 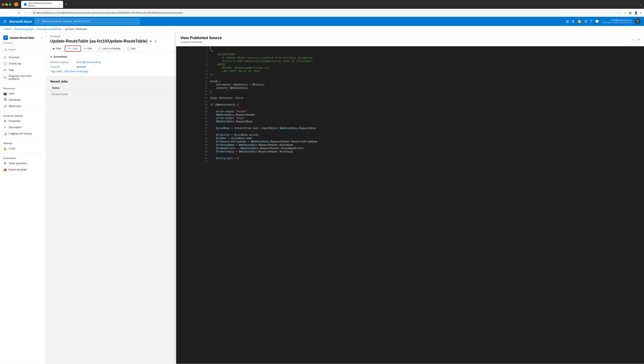 What do you see at coordinates (12, 13) in the screenshot?
I see `forward-btn: →` at bounding box center [12, 13].